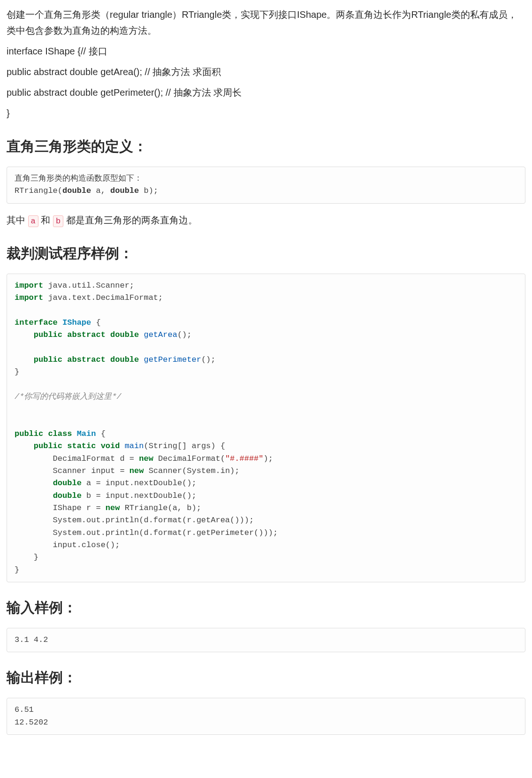 The image size is (532, 778). Describe the element at coordinates (77, 459) in the screenshot. I see `code-text: DecimalFormat d =` at that location.